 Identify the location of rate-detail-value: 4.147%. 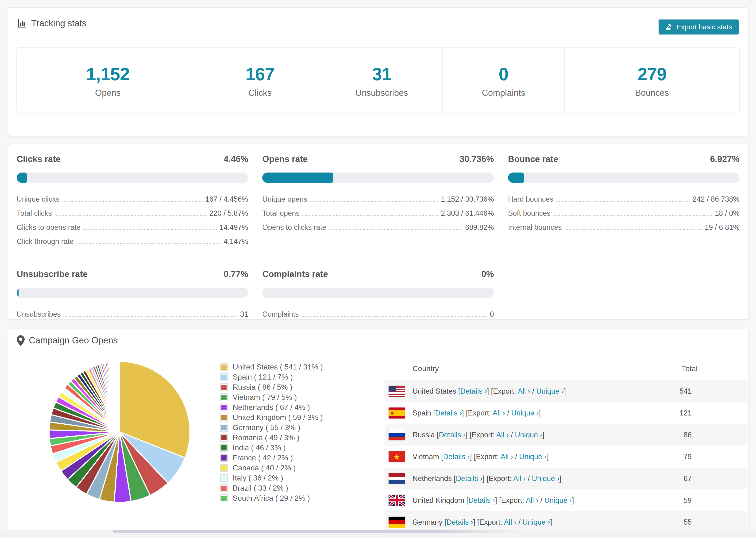
(236, 242).